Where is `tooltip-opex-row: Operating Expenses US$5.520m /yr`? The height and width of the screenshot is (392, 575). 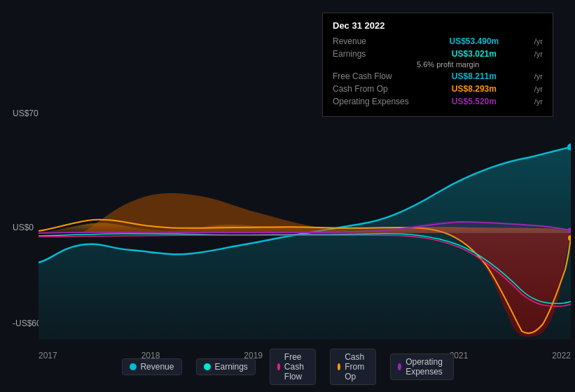
tooltip-opex-row: Operating Expenses US$5.520m /yr is located at coordinates (438, 102).